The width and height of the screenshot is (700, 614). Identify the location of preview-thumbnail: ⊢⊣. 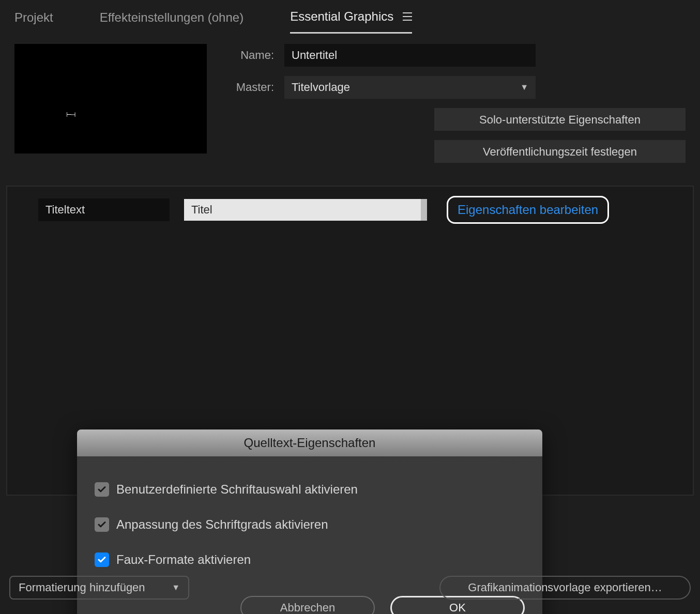
(111, 99).